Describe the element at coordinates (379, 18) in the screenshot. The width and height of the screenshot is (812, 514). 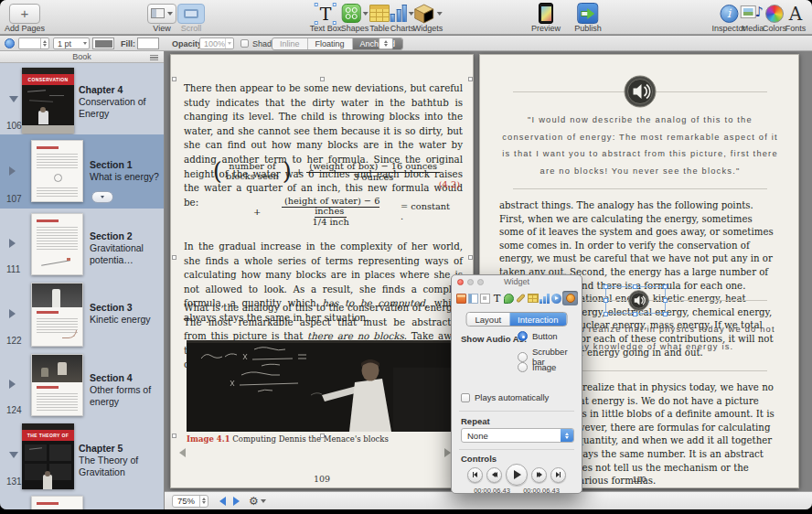
I see `table-button: Table` at that location.